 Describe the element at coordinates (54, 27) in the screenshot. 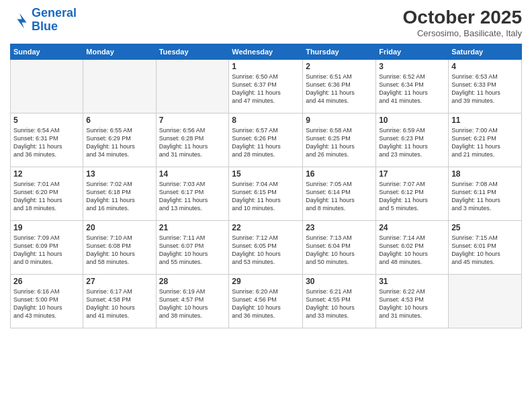

I see `logo-blue: Blue` at that location.